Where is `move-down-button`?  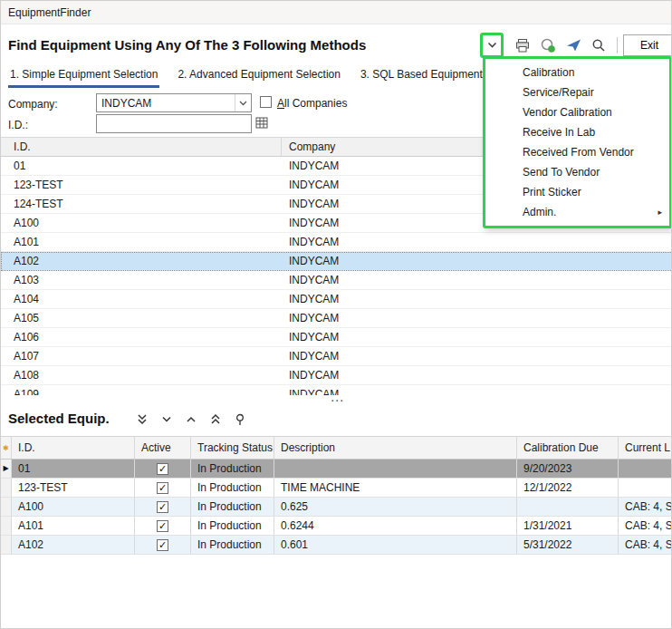
move-down-button is located at coordinates (167, 420).